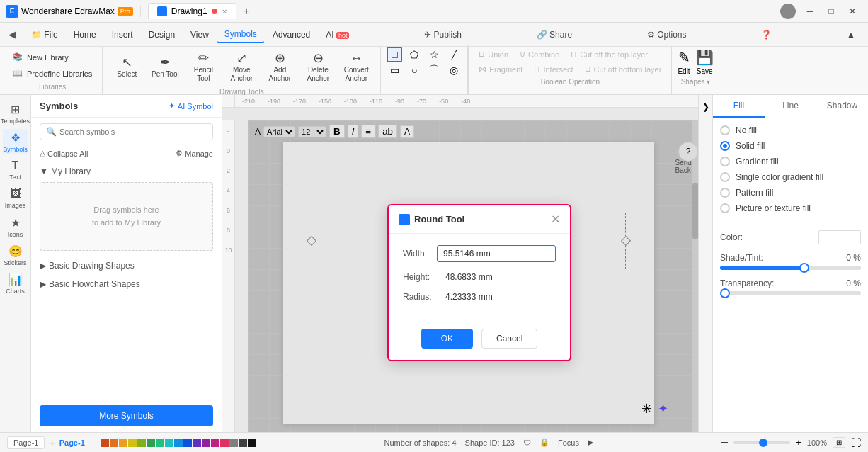 Image resolution: width=868 pixels, height=452 pixels. Describe the element at coordinates (85, 35) in the screenshot. I see `menu-home: Home` at that location.